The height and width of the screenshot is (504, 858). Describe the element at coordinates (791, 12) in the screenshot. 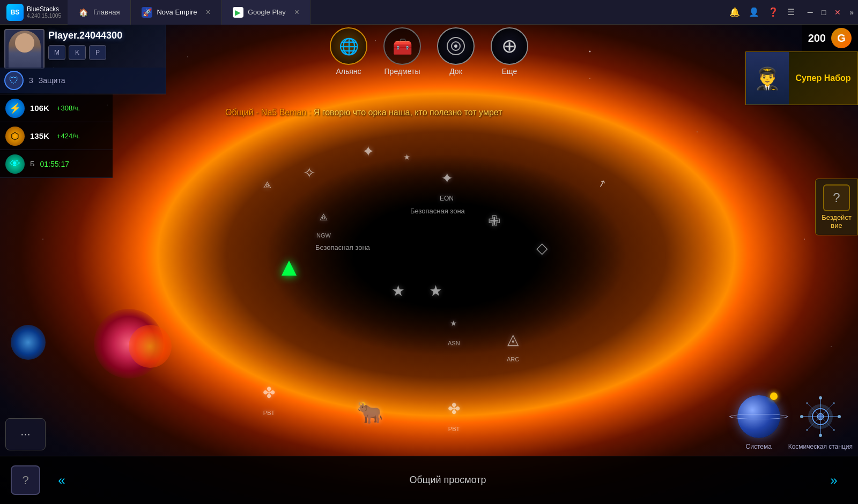

I see `menu-icon: ☰` at that location.